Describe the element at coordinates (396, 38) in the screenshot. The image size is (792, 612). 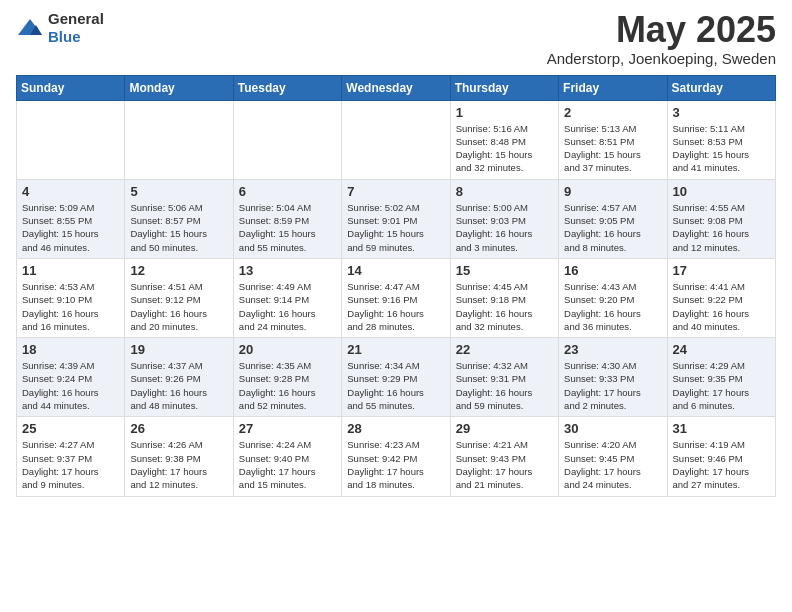
I see `header: General Blue May 2025 Anderstorp, Joenko…` at that location.